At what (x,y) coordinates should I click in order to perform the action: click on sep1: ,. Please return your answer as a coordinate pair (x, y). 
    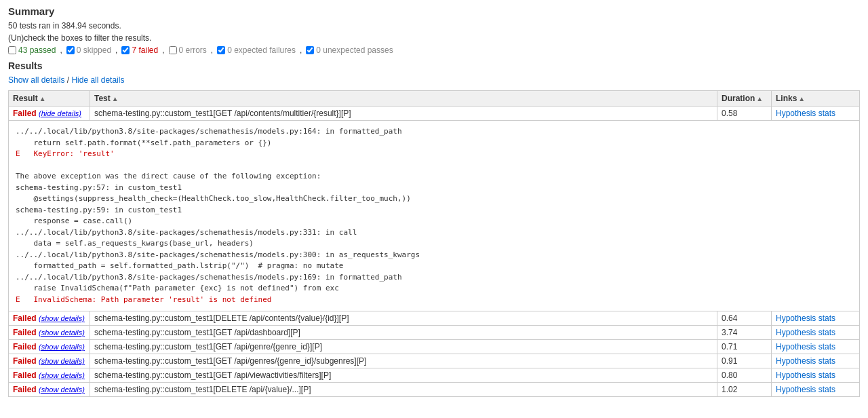
    Looking at the image, I should click on (61, 50).